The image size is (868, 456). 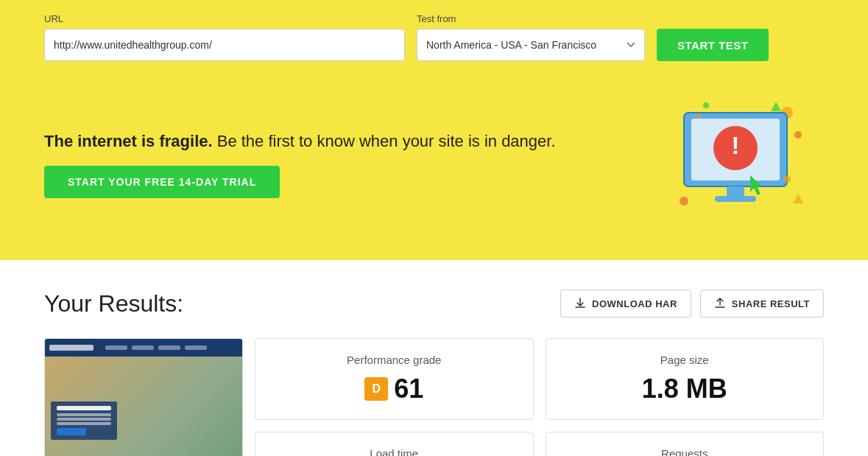 What do you see at coordinates (144, 398) in the screenshot?
I see `preview-content` at bounding box center [144, 398].